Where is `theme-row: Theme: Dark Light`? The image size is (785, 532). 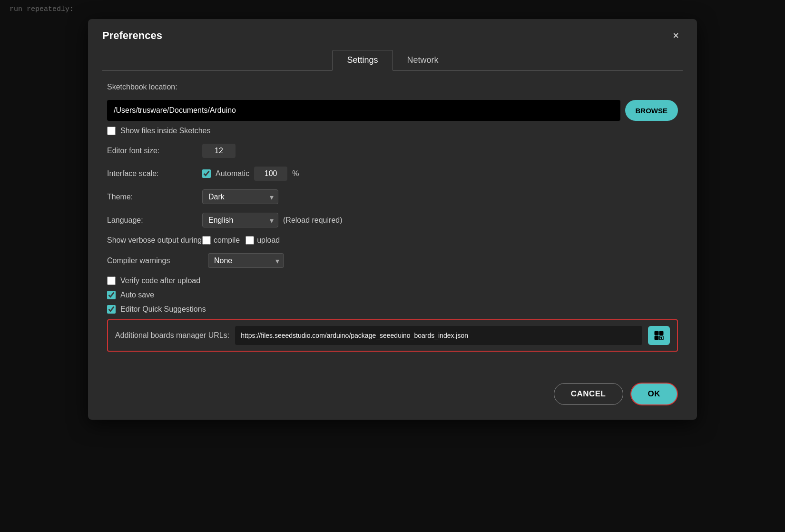 theme-row: Theme: Dark Light is located at coordinates (392, 197).